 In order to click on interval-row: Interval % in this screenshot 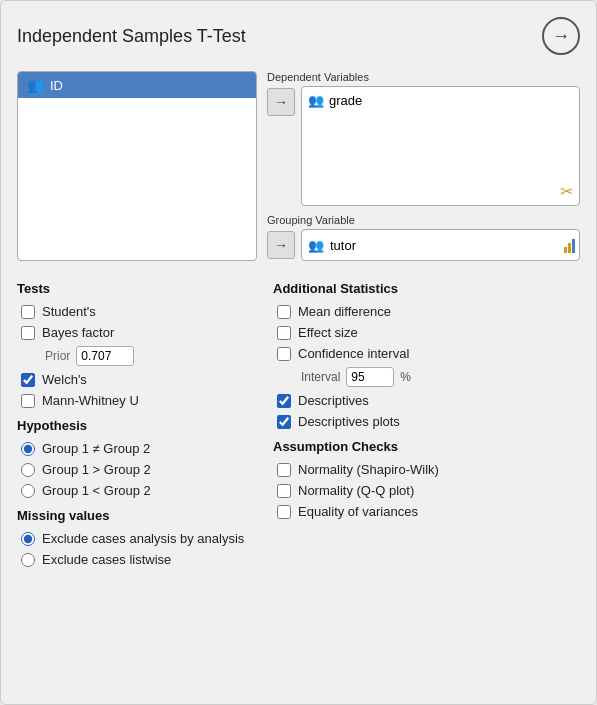, I will do `click(426, 377)`.